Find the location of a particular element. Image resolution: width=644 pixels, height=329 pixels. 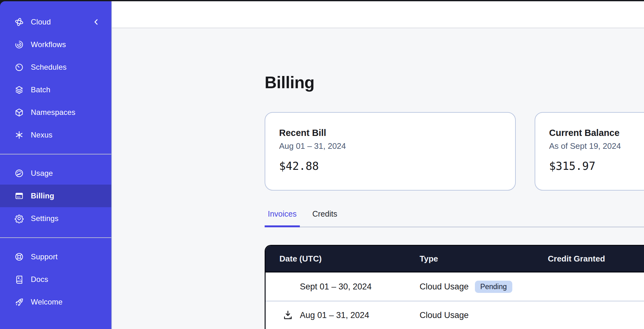

sidebar-item-label: Docs is located at coordinates (40, 279).